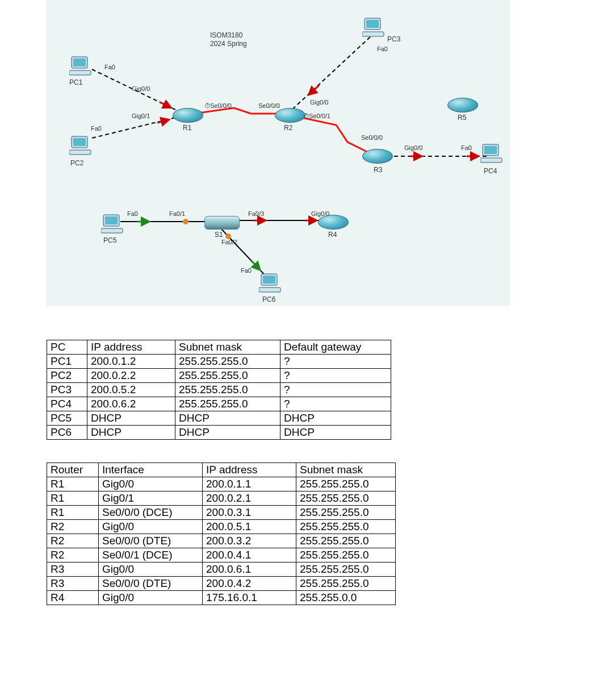 This screenshot has width=603, height=700. What do you see at coordinates (67, 348) in the screenshot?
I see `pc-table-header: PC` at bounding box center [67, 348].